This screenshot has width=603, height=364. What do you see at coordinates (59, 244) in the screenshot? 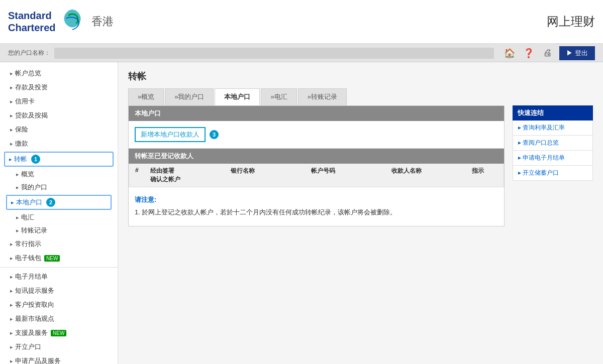
I see `sidebar-item-standing: ▸ 常行指示` at bounding box center [59, 244].